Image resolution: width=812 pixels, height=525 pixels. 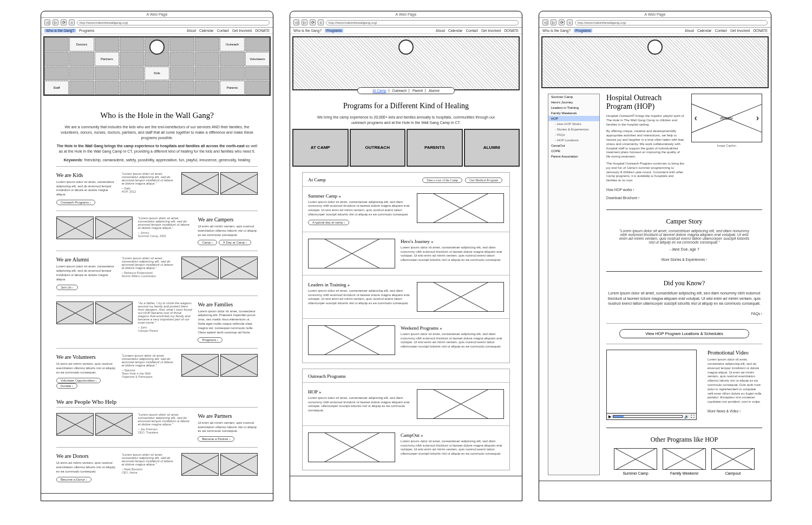 What do you see at coordinates (574, 119) in the screenshot?
I see `sidenav-item: HOP` at bounding box center [574, 119].